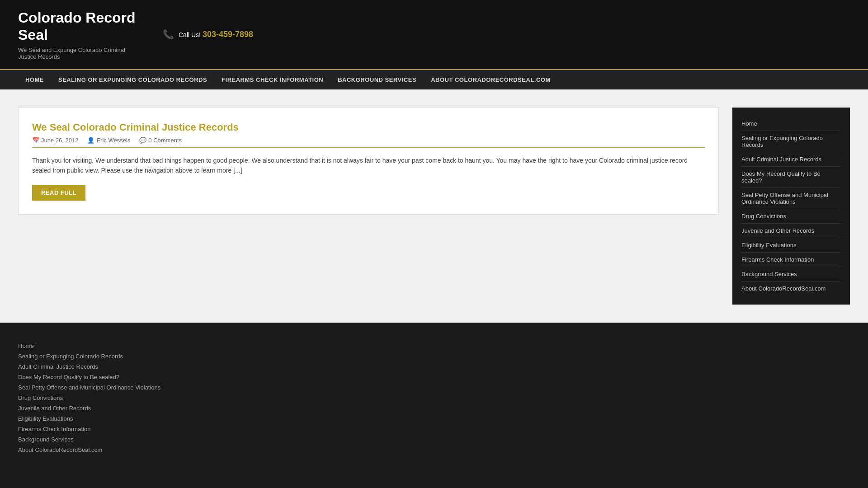 This screenshot has width=868, height=488. I want to click on sidebar-link-qualify: Does My Record Qualify to Be sealed?, so click(791, 177).